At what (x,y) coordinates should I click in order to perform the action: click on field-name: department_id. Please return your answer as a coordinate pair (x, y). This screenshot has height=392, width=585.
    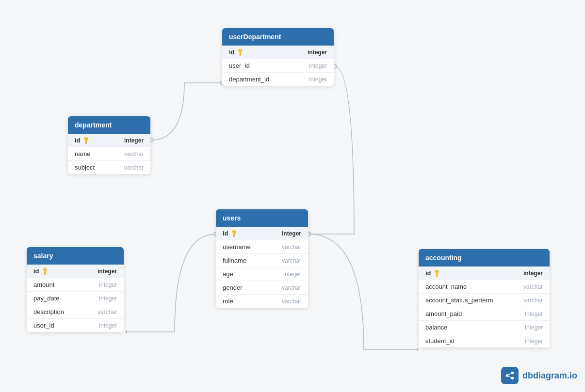
    Looking at the image, I should click on (249, 79).